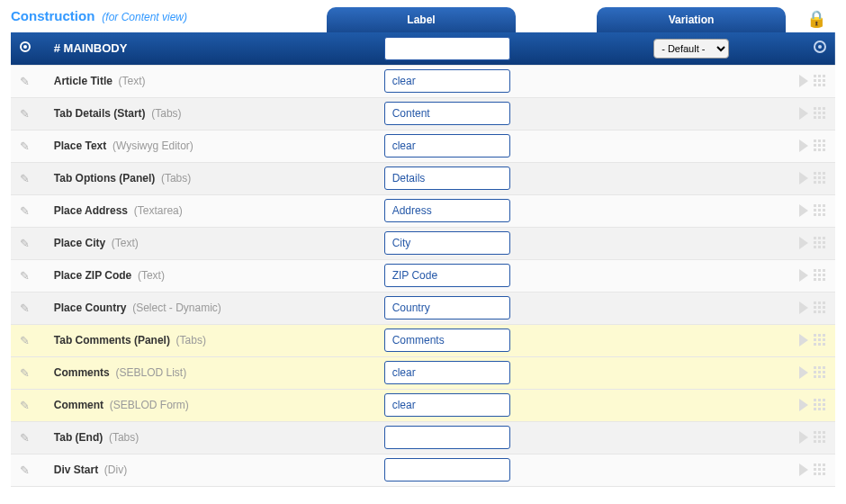 This screenshot has width=846, height=504. What do you see at coordinates (90, 308) in the screenshot?
I see `field-name: Place Country` at bounding box center [90, 308].